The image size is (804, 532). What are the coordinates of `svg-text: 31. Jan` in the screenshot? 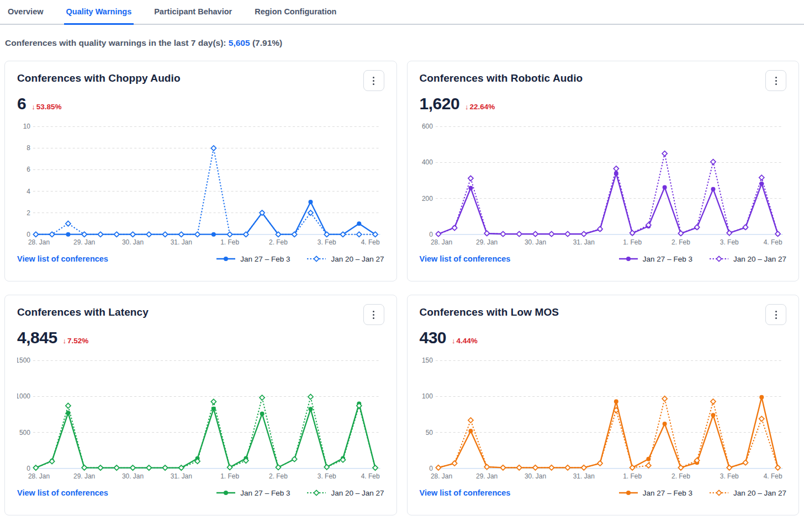 It's located at (583, 476).